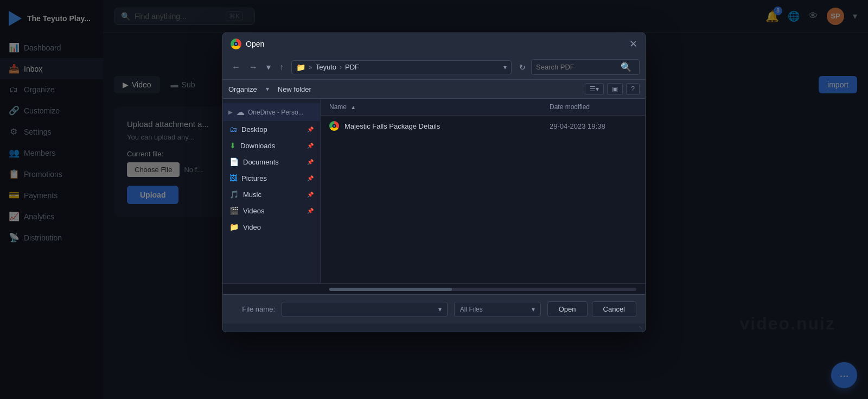 This screenshot has width=868, height=399. What do you see at coordinates (447, 126) in the screenshot?
I see `file-name: Majestic Falls Package Details` at bounding box center [447, 126].